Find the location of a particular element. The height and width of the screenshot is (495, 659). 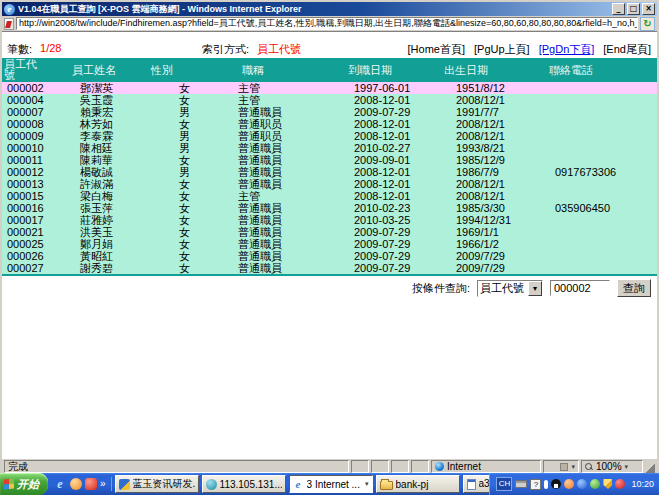

qq-tray-icon is located at coordinates (556, 484).